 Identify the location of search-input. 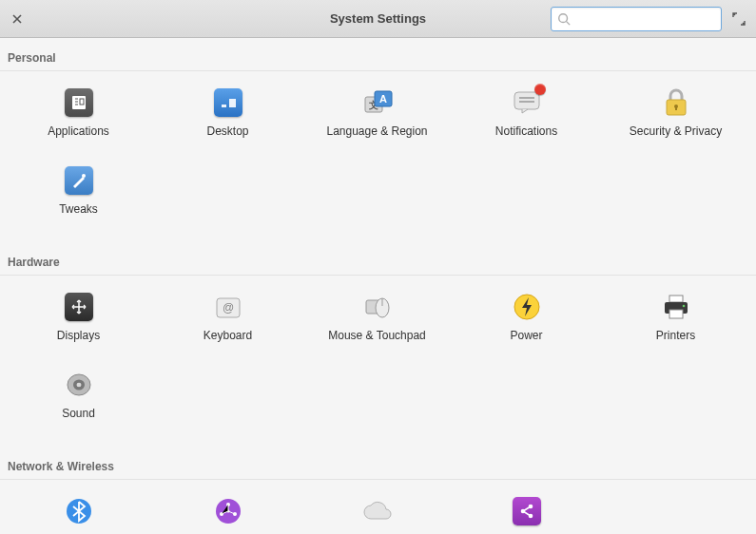
(645, 19).